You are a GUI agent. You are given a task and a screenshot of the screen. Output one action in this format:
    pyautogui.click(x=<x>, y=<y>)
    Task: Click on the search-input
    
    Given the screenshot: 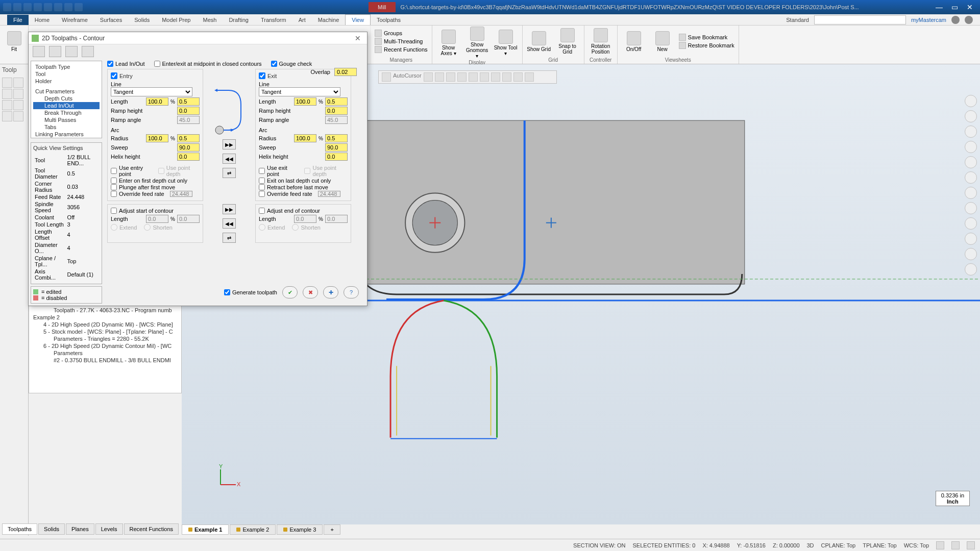 What is the action you would take?
    pyautogui.click(x=860, y=20)
    